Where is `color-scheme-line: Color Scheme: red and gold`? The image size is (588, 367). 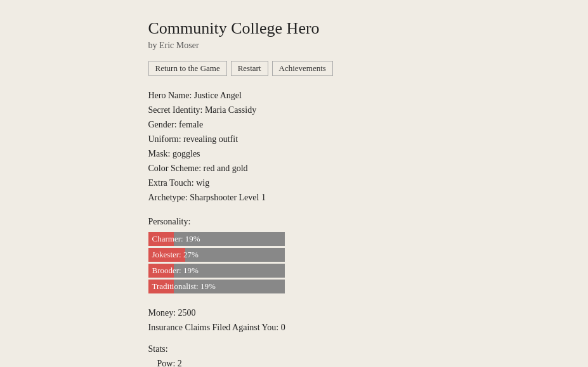
color-scheme-line: Color Scheme: red and gold is located at coordinates (294, 169).